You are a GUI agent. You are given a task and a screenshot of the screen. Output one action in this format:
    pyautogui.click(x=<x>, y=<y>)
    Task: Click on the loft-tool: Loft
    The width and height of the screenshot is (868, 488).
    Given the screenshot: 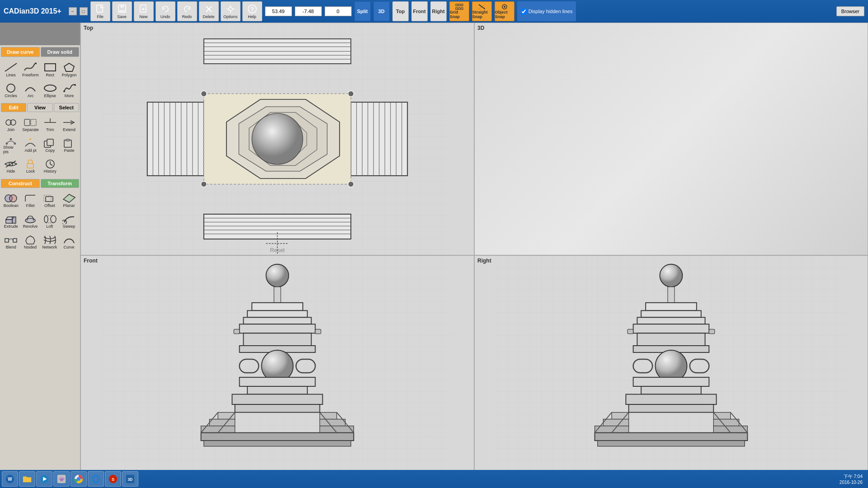 What is the action you would take?
    pyautogui.click(x=50, y=221)
    